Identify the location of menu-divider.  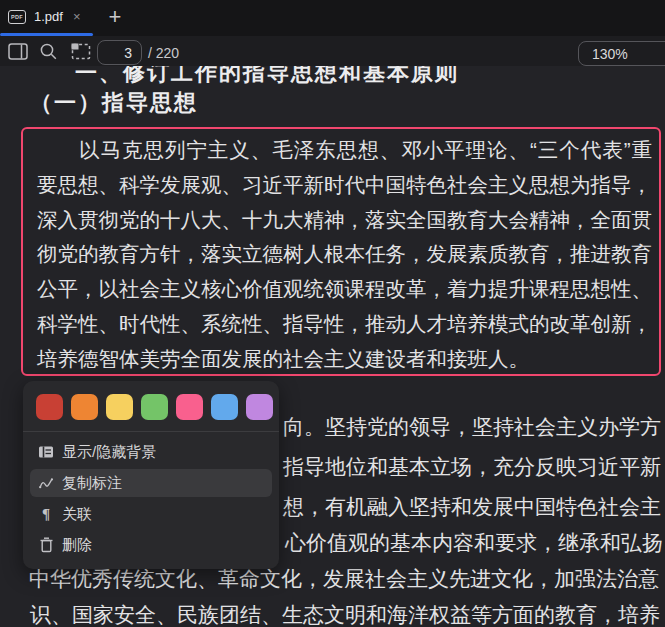
(151, 432).